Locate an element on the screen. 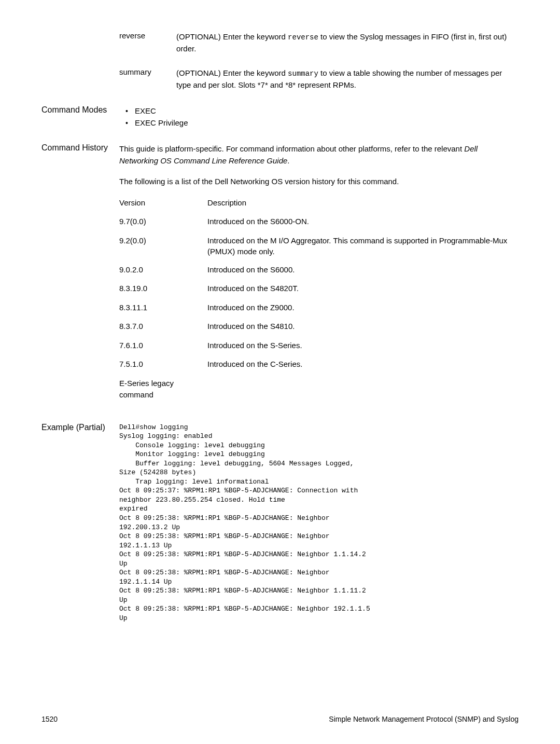 This screenshot has width=560, height=744. section-content: EXEC EXEC Privilege is located at coordinates (319, 117).